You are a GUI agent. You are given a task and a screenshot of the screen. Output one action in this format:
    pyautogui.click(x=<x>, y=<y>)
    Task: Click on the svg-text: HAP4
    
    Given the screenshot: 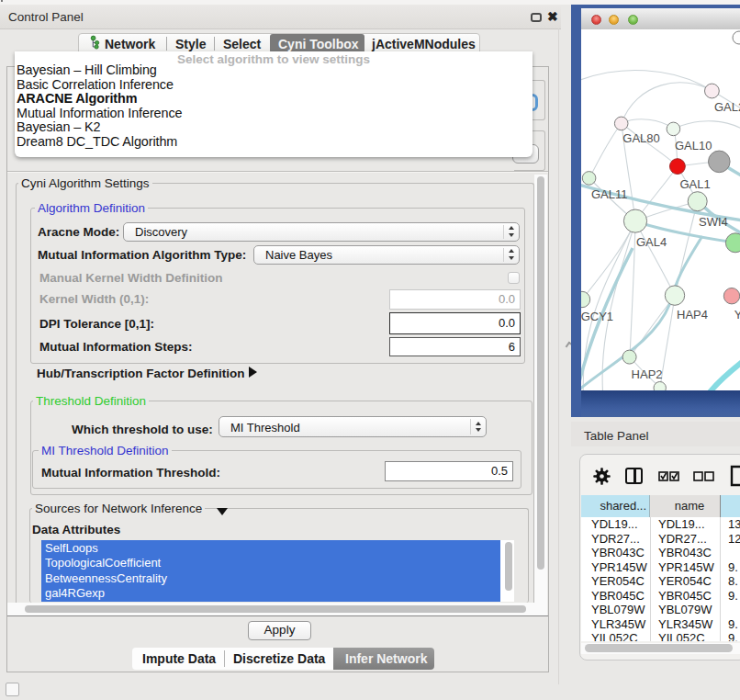 What is the action you would take?
    pyautogui.click(x=692, y=314)
    